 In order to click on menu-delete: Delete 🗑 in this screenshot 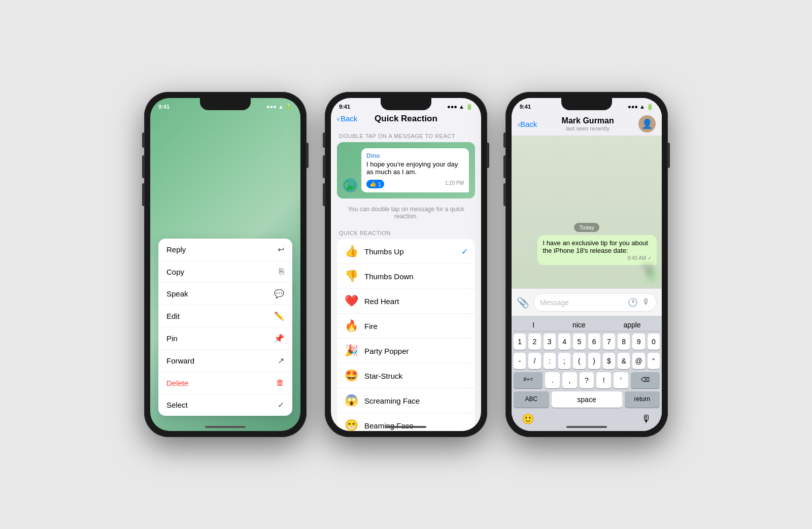, I will do `click(225, 383)`.